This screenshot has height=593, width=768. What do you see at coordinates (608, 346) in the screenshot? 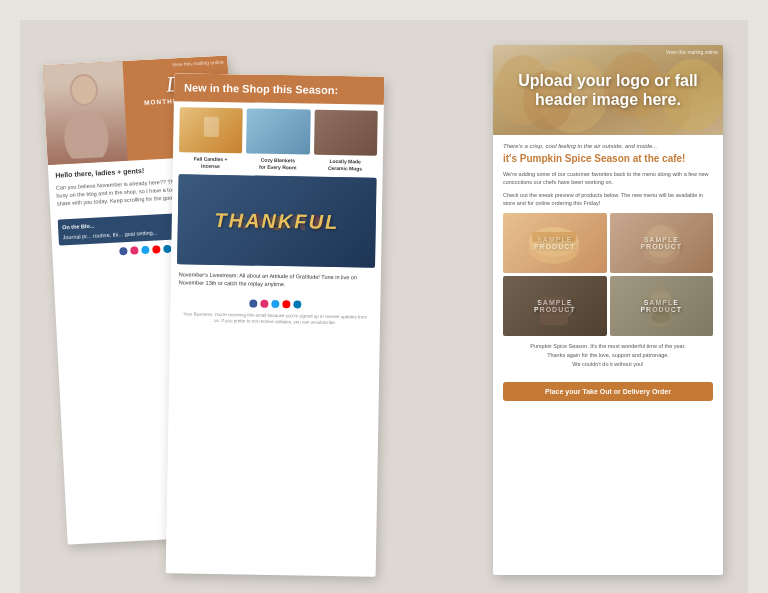
I see `footer-line1: Pumpkin Spice Season. It's the most wond…` at bounding box center [608, 346].